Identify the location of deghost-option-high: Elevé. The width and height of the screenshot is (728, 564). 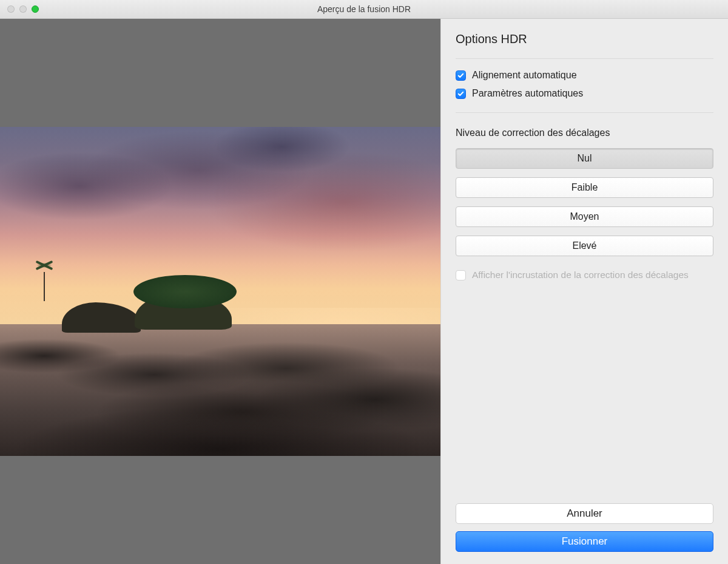
(585, 246).